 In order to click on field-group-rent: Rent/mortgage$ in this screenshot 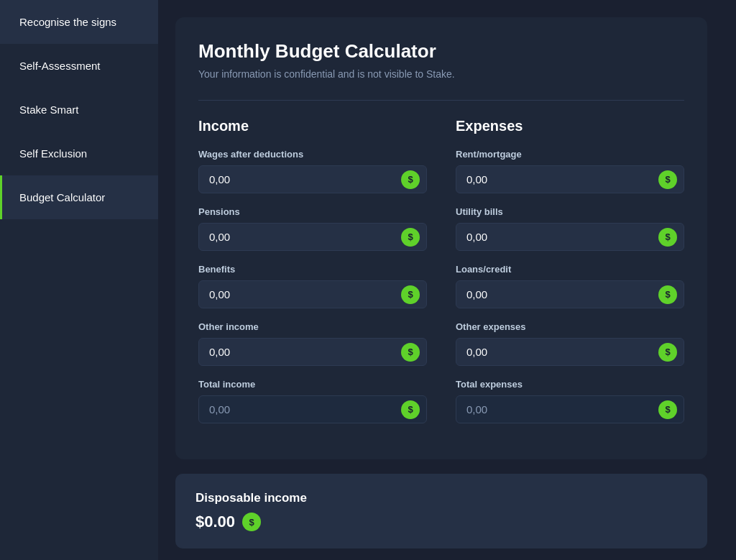, I will do `click(570, 171)`.